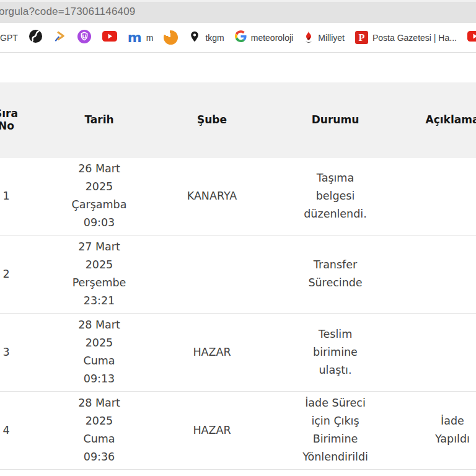  Describe the element at coordinates (240, 37) in the screenshot. I see `google-g-icon` at that location.